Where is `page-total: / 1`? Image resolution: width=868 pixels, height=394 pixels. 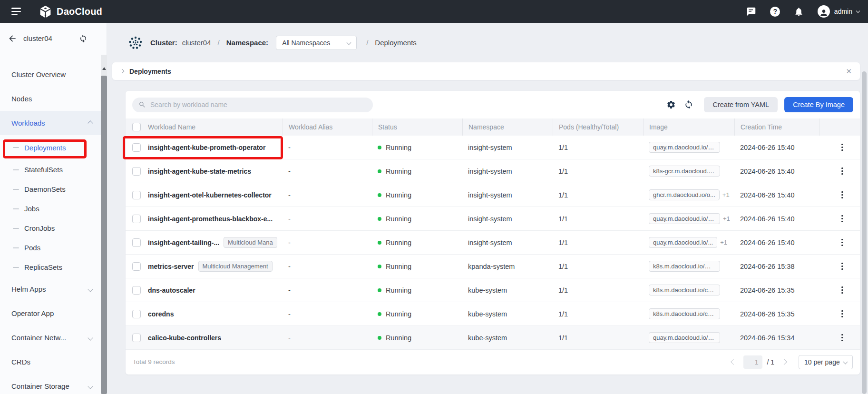 page-total: / 1 is located at coordinates (770, 362).